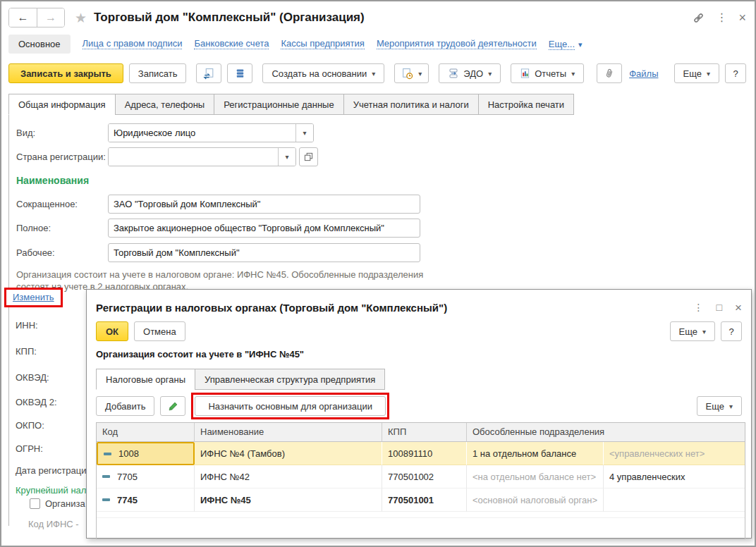 The width and height of the screenshot is (756, 547). I want to click on okved-label: ОКВЭД:, so click(32, 378).